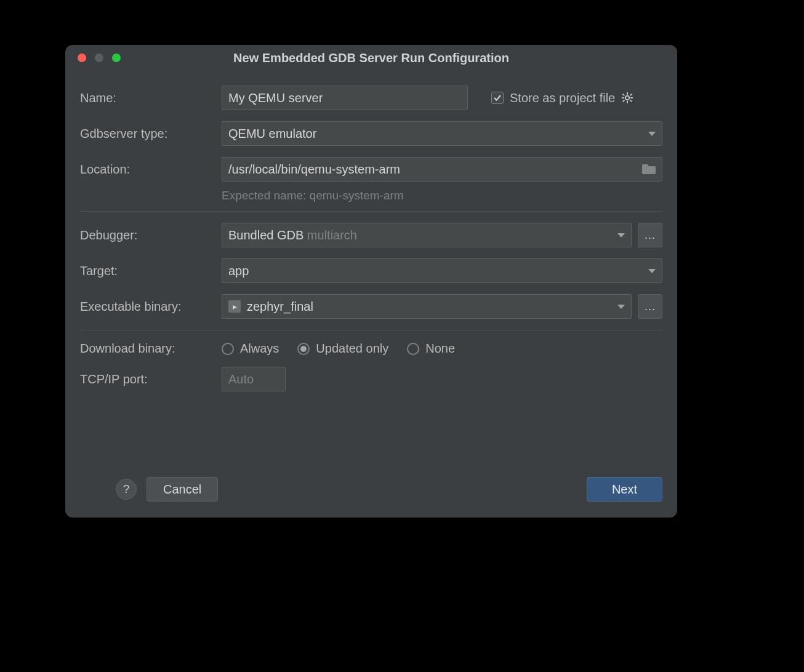  Describe the element at coordinates (339, 348) in the screenshot. I see `download-radio-group: Always Updated only None` at that location.